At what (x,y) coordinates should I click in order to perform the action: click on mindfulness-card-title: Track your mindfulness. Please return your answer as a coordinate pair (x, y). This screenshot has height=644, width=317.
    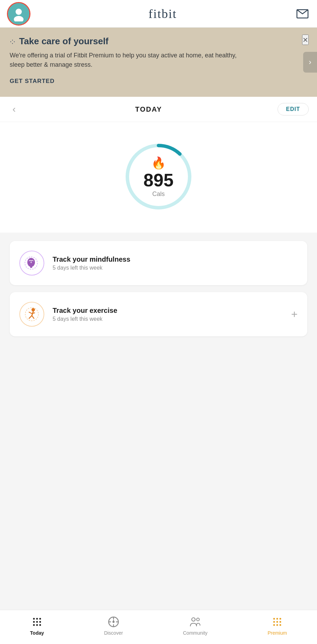
    Looking at the image, I should click on (175, 259).